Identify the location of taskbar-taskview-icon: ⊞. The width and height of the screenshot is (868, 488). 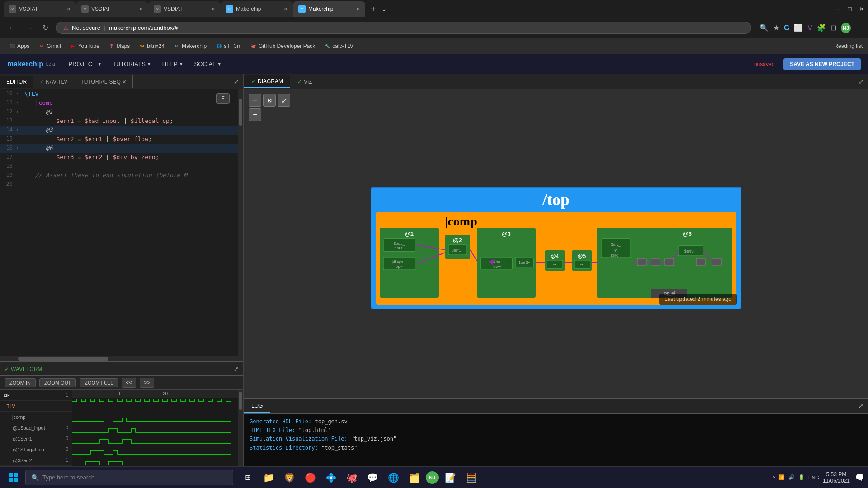
(248, 478).